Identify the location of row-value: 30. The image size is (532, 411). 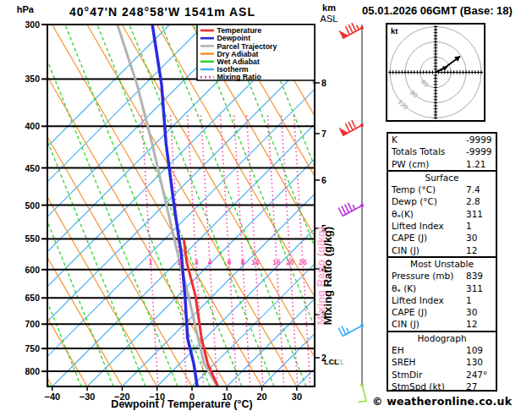
(472, 238).